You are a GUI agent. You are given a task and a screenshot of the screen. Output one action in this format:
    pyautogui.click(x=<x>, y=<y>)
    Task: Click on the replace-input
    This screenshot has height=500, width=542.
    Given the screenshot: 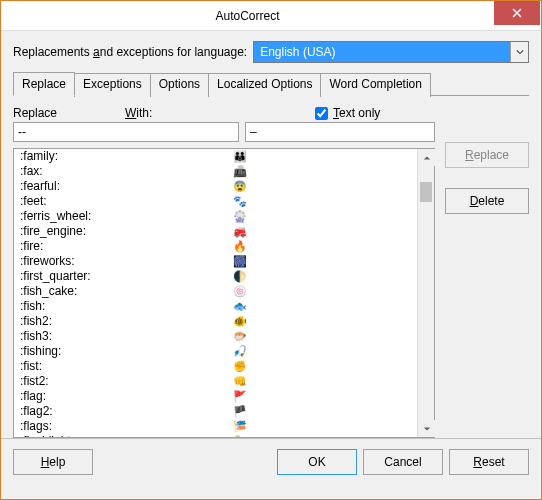 What is the action you would take?
    pyautogui.click(x=126, y=132)
    